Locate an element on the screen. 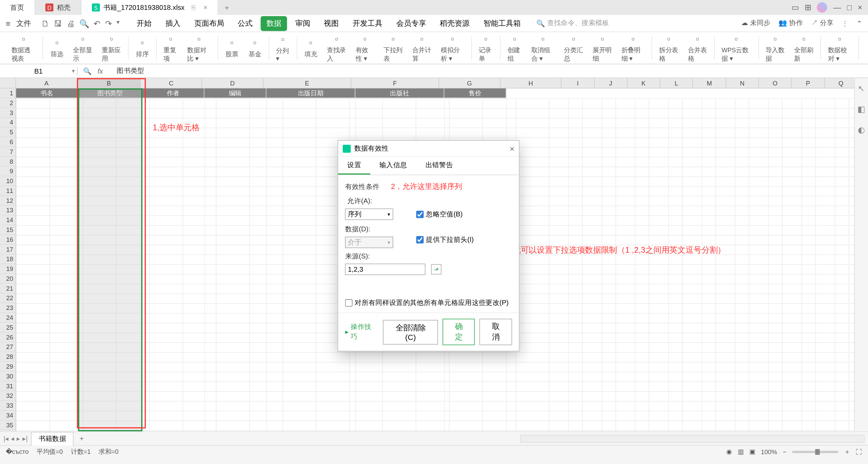 This screenshot has width=868, height=464. row-header-6: 6 is located at coordinates (8, 142).